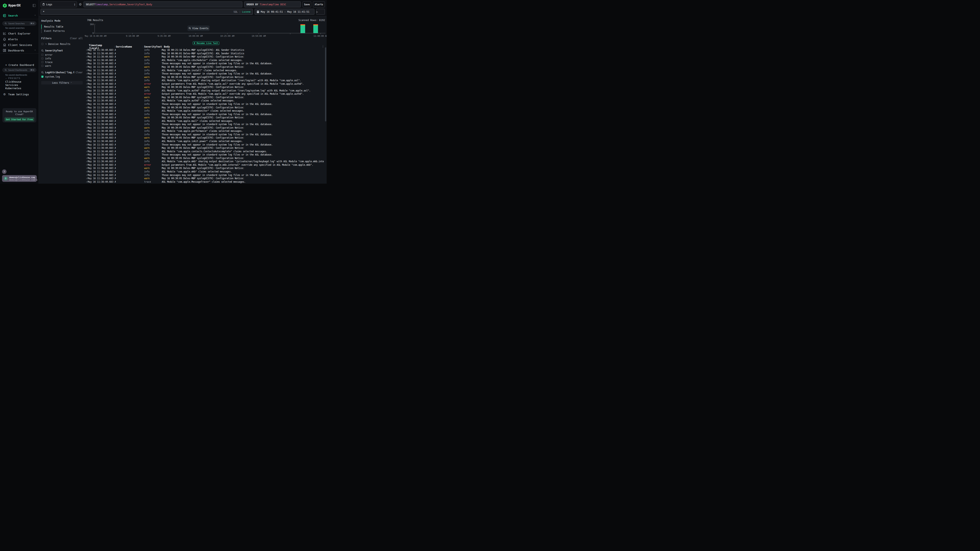 The image size is (980, 551). What do you see at coordinates (19, 70) in the screenshot?
I see `saved-dashboards-input: Saved Dashboards ⌘ K` at bounding box center [19, 70].